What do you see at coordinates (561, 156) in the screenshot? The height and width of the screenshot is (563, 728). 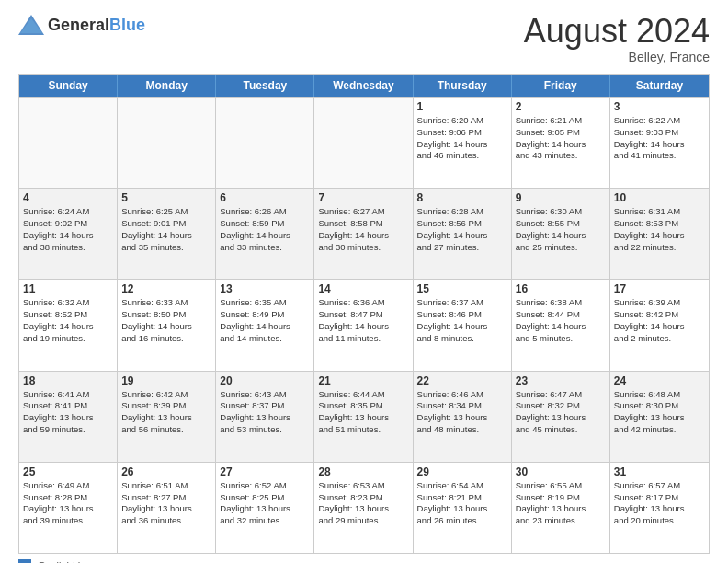 I see `cell-info-line: and 43 minutes.` at bounding box center [561, 156].